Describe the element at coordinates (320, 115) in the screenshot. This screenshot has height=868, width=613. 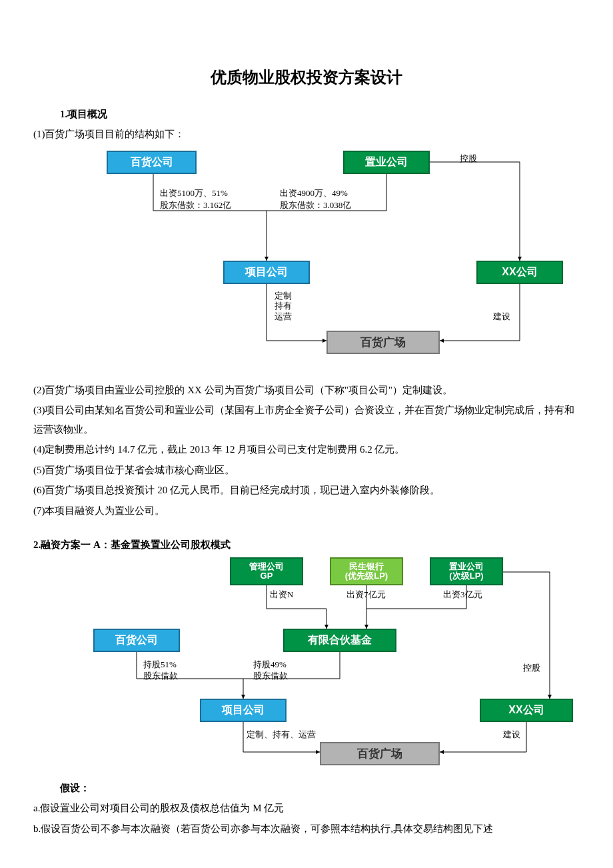
I see `section1-heading: 1.项目概况` at that location.